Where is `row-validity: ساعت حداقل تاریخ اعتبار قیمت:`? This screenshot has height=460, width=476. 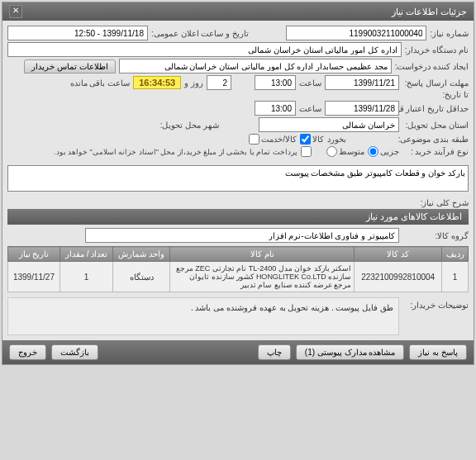
row-validity: ساعت حداقل تاریخ اعتبار قیمت: is located at coordinates (238, 108).